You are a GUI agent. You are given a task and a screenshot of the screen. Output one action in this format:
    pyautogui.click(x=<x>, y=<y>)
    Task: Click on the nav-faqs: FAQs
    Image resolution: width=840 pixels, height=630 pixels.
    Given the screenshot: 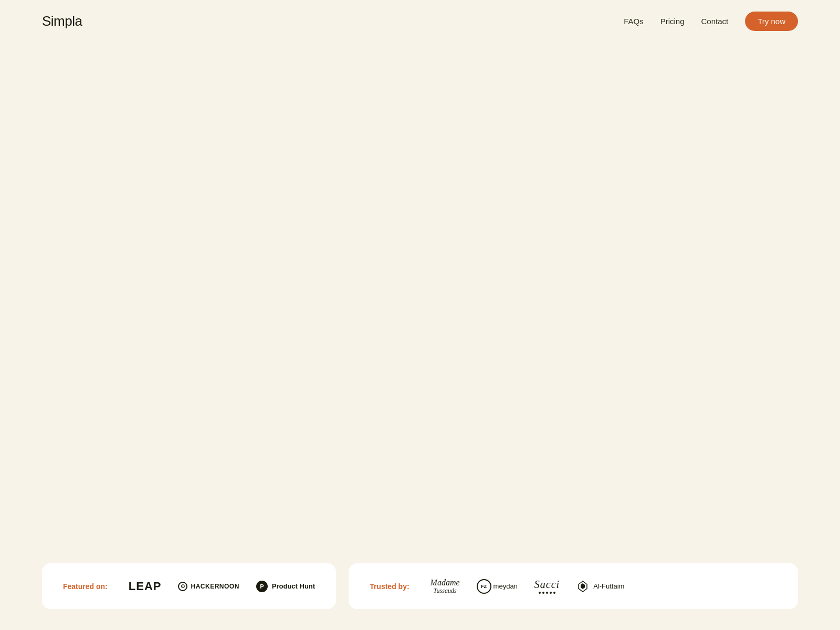 What is the action you would take?
    pyautogui.click(x=634, y=21)
    